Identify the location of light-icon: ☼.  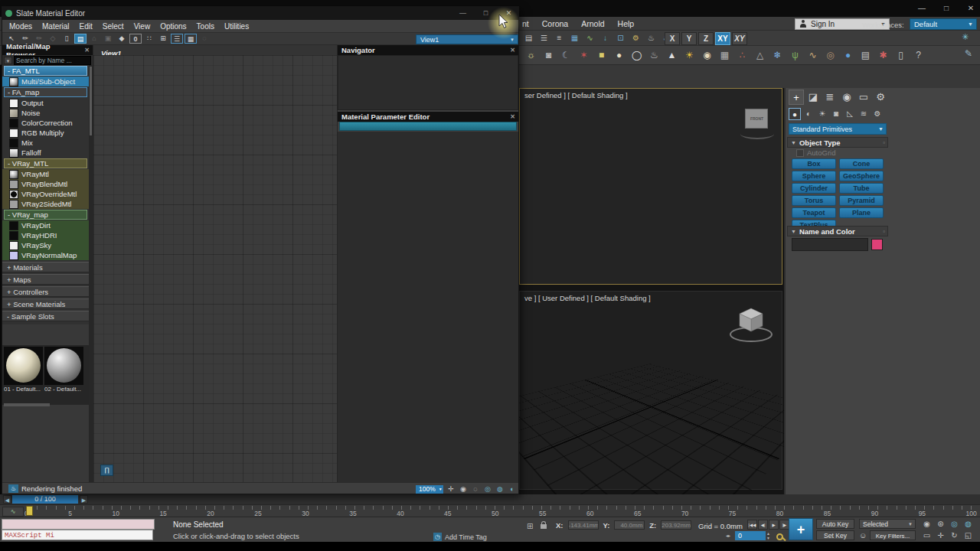
(531, 55).